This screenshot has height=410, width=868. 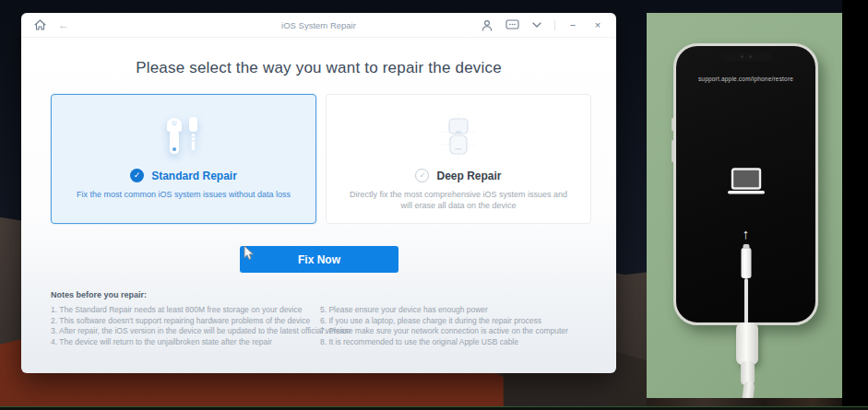 I want to click on chevron-down-icon, so click(x=537, y=25).